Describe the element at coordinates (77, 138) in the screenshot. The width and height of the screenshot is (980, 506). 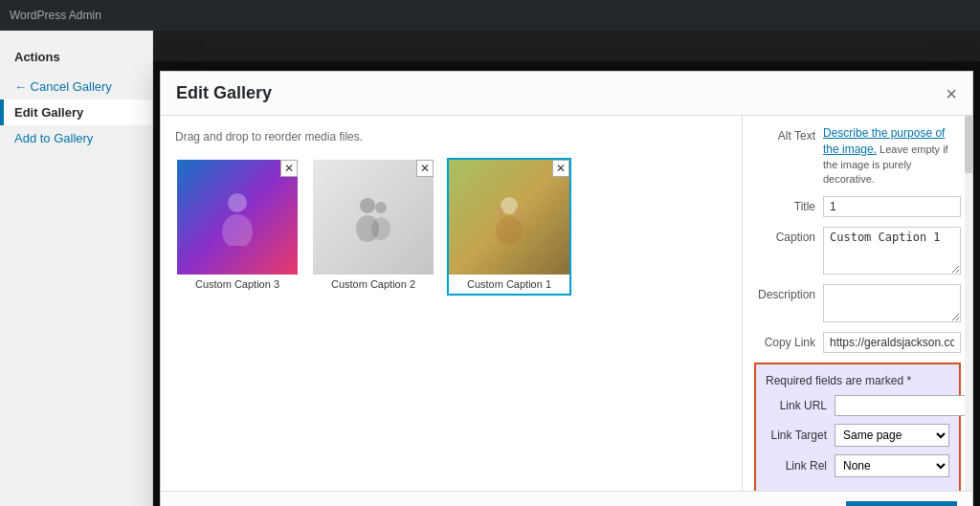
I see `sidebar-item-add-to-gallery: Add to Gallery` at that location.